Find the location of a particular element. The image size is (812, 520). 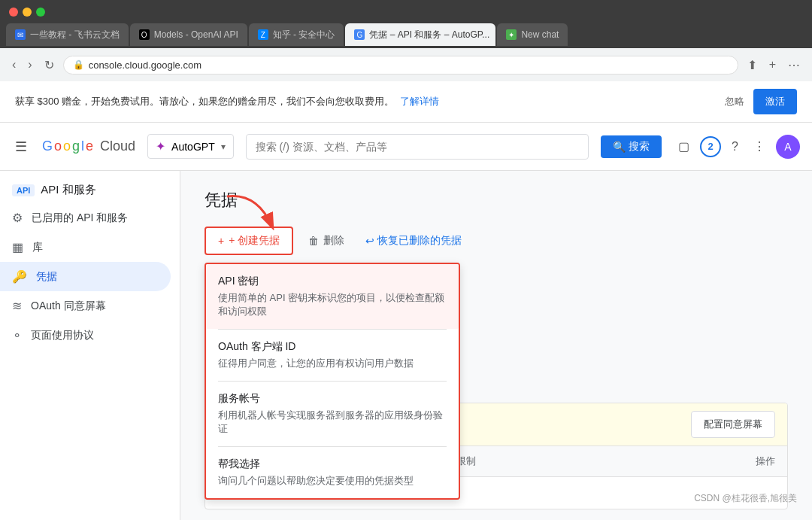

tab-openai: O Models - OpenAI API is located at coordinates (189, 35).